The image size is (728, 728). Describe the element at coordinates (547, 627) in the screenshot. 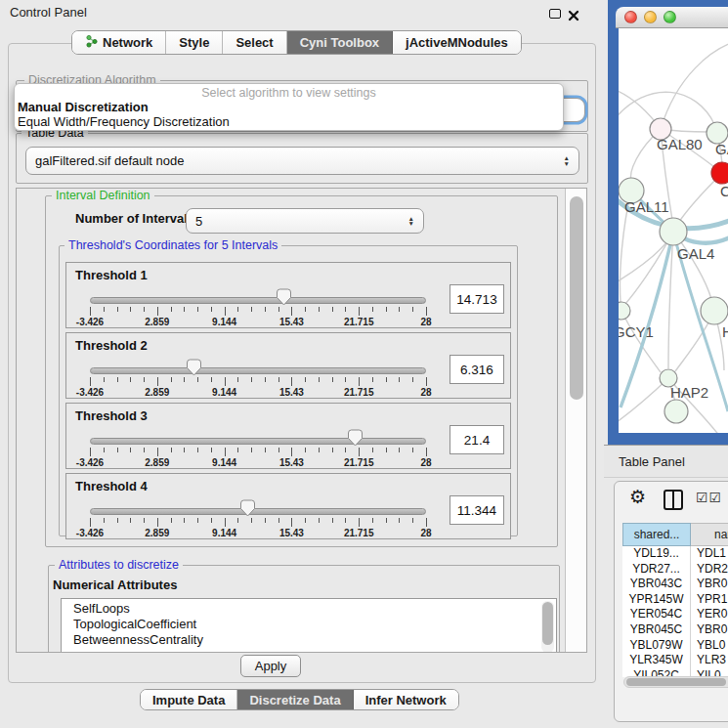

I see `list-scrollbar` at that location.